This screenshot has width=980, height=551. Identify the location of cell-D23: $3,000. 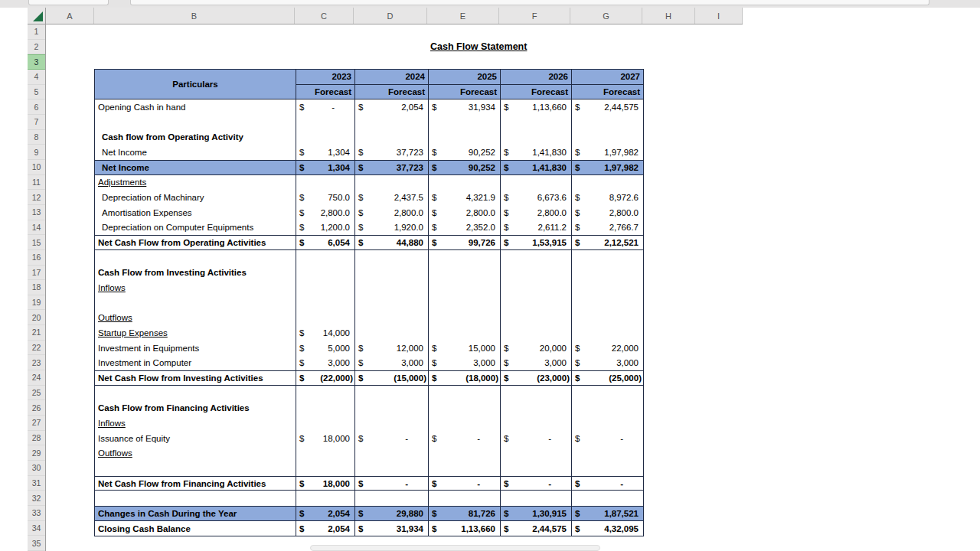
(391, 363).